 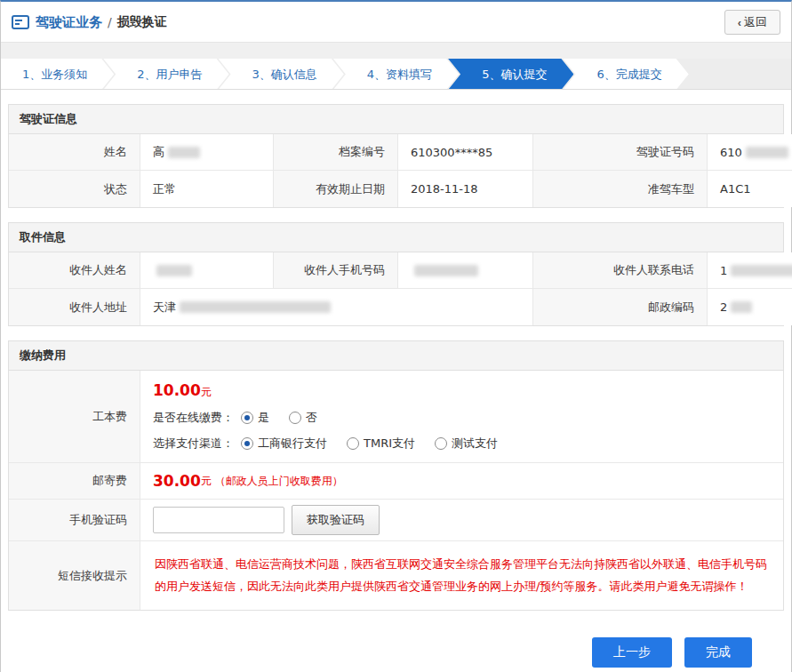 I want to click on channel-icbc-option: 工商银行支付, so click(x=284, y=444).